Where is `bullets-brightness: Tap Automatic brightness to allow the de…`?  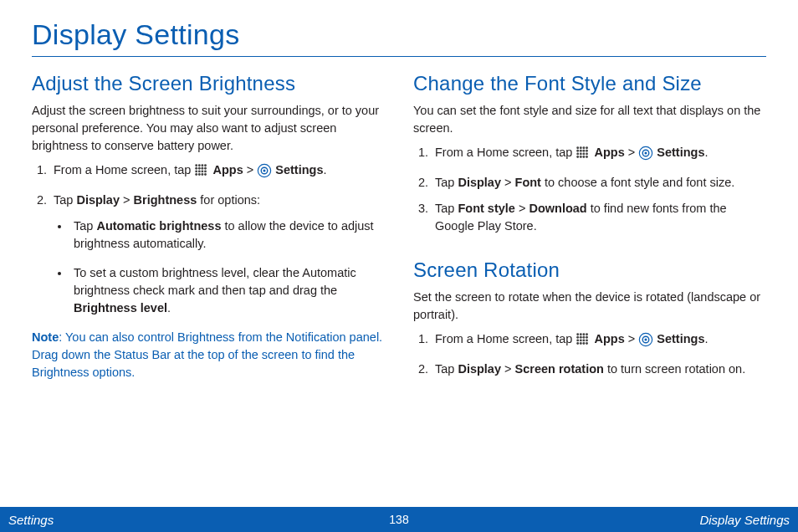 bullets-brightness: Tap Automatic brightness to allow the de… is located at coordinates (208, 268).